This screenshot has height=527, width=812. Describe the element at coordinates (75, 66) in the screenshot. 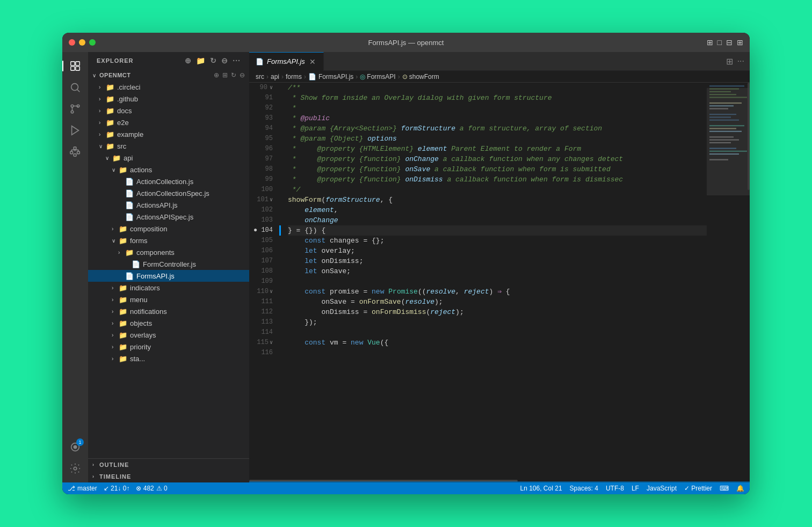

I see `activity-explorer` at that location.